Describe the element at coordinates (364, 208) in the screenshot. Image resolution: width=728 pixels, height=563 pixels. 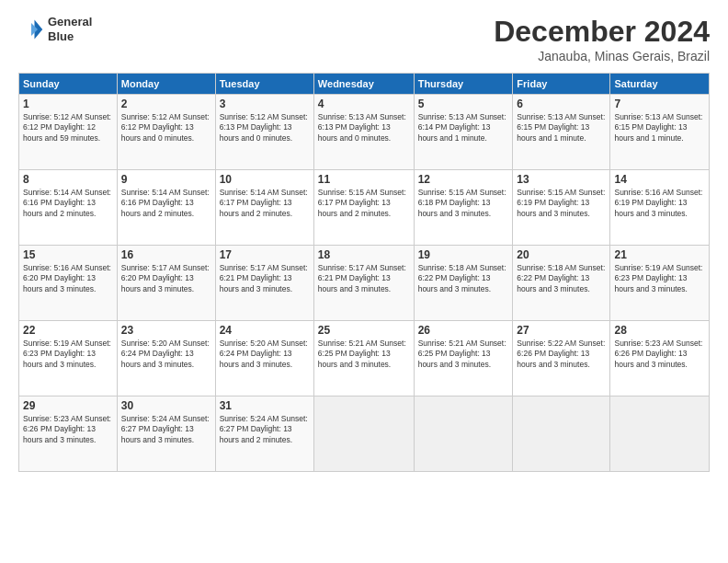
I see `calendar-week-2: 8Sunrise: 5:14 AM Sunset: 6:16 PM Daylig…` at that location.